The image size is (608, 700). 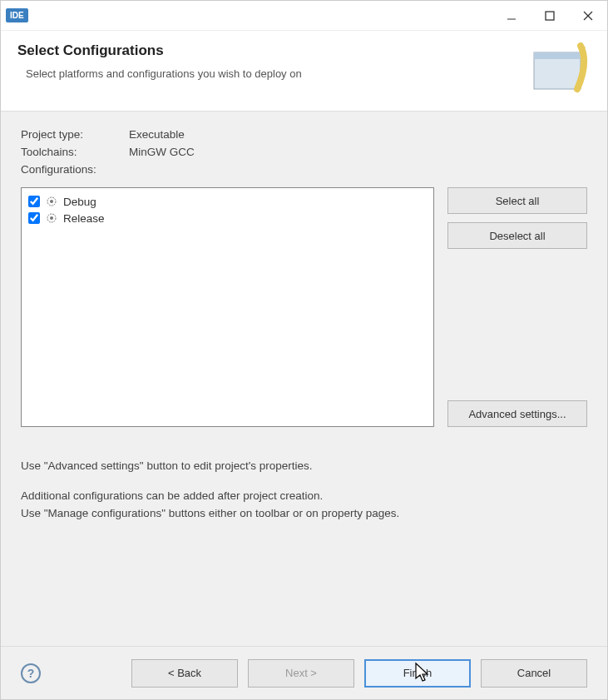 What do you see at coordinates (517, 307) in the screenshot?
I see `side-buttons: Select all Deselect all Advanced setting…` at bounding box center [517, 307].